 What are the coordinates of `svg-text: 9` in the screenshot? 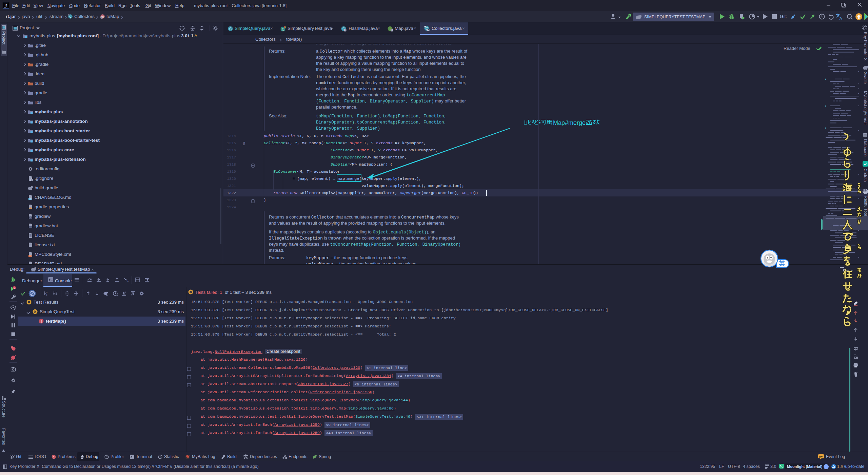 It's located at (14, 288).